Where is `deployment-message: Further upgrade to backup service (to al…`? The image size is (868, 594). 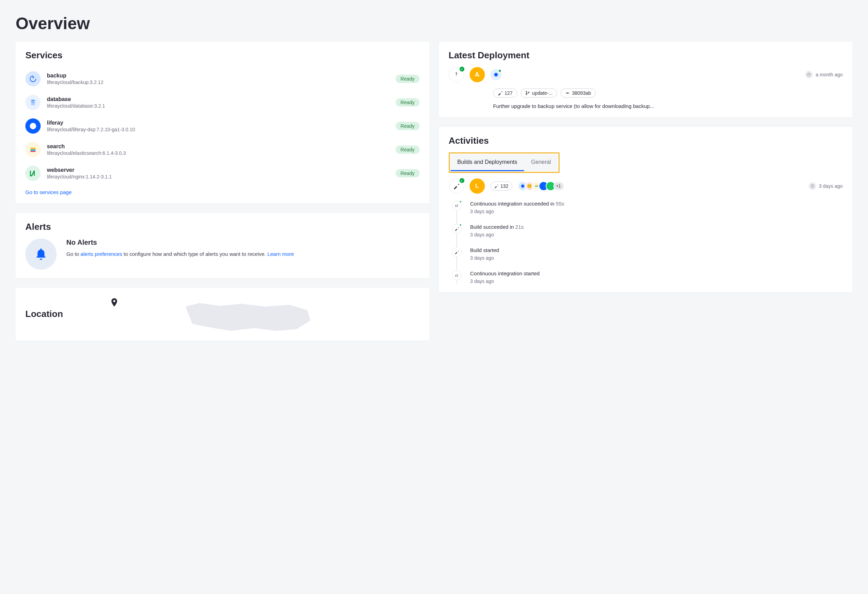 deployment-message: Further upgrade to backup service (to al… is located at coordinates (668, 106).